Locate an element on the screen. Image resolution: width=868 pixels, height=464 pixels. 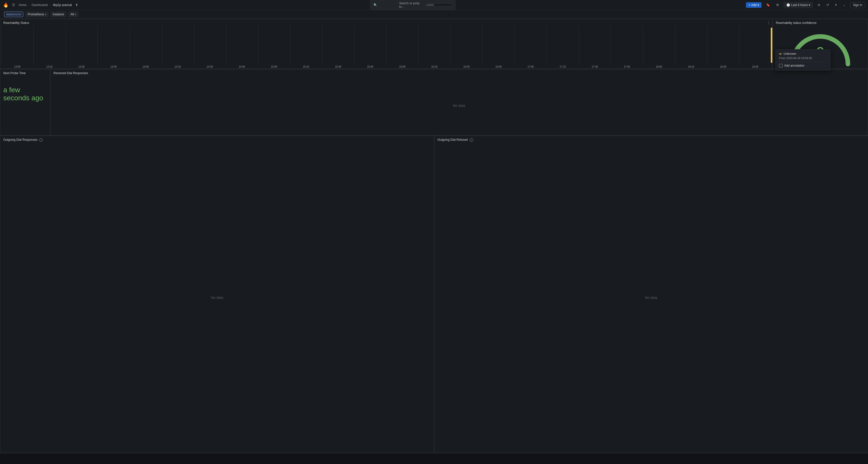
tooltip-dot is located at coordinates (780, 54).